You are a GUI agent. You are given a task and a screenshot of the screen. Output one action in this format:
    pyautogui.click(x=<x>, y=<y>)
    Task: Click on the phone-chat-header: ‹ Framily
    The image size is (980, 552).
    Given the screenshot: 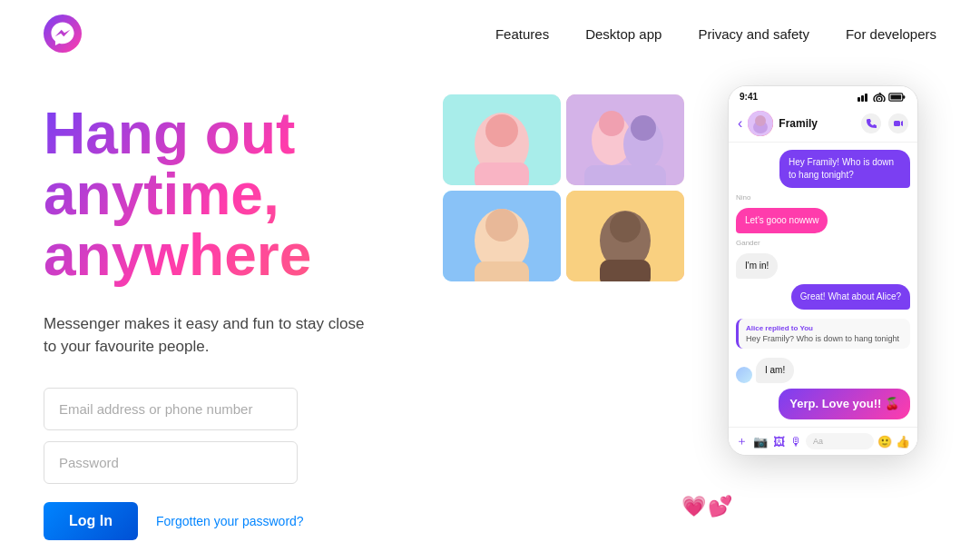 What is the action you would take?
    pyautogui.click(x=823, y=123)
    